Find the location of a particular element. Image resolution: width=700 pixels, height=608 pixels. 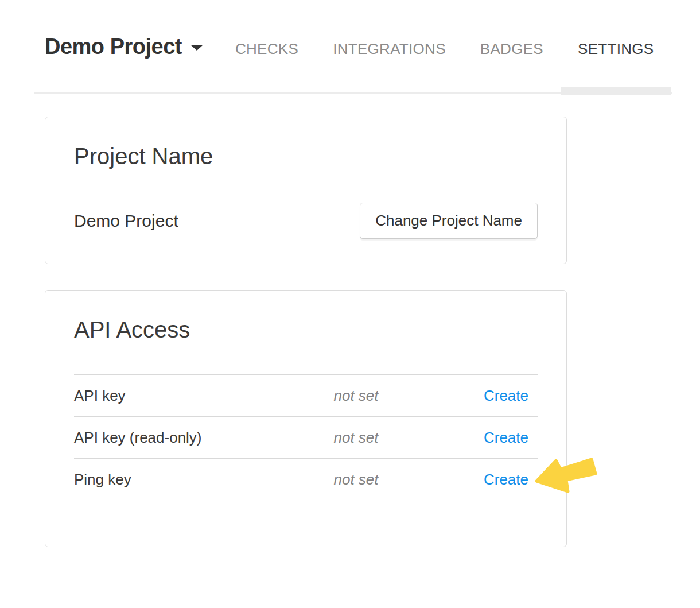

change-project-name-button: Change Project Name is located at coordinates (449, 220).